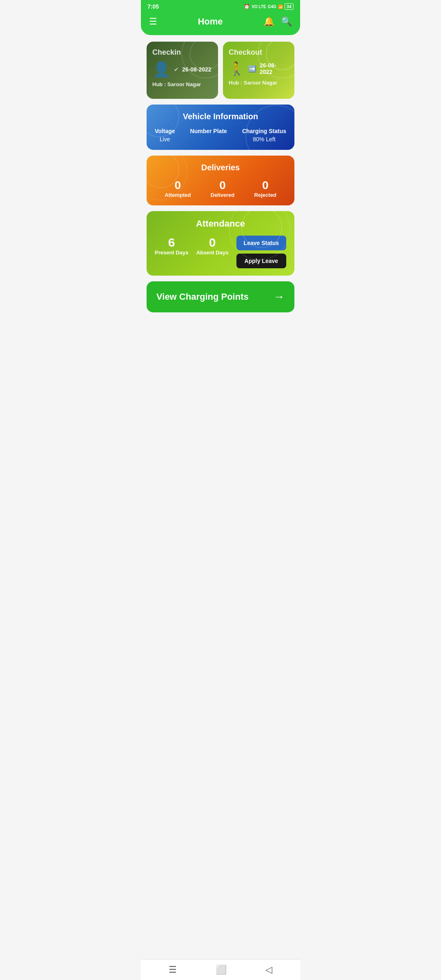  What do you see at coordinates (197, 69) in the screenshot?
I see `checkin-date: 26-08-2022` at bounding box center [197, 69].